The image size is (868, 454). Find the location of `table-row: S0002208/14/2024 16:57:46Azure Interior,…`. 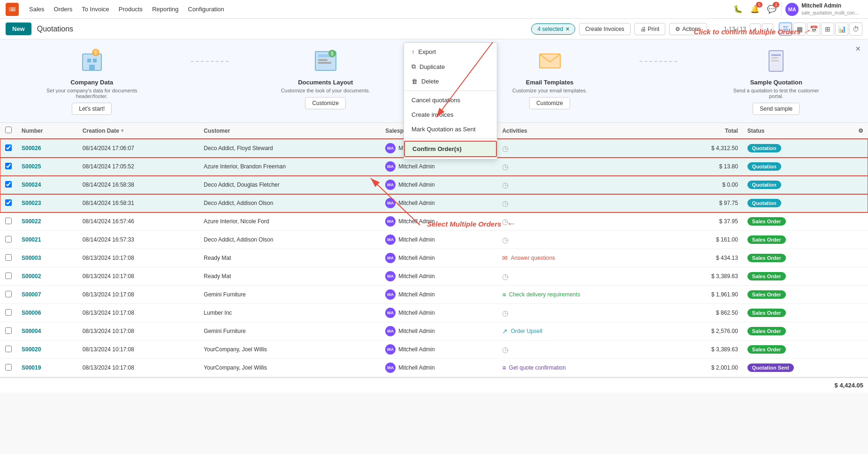

table-row: S0002208/14/2024 16:57:46Azure Interior,… is located at coordinates (434, 221).